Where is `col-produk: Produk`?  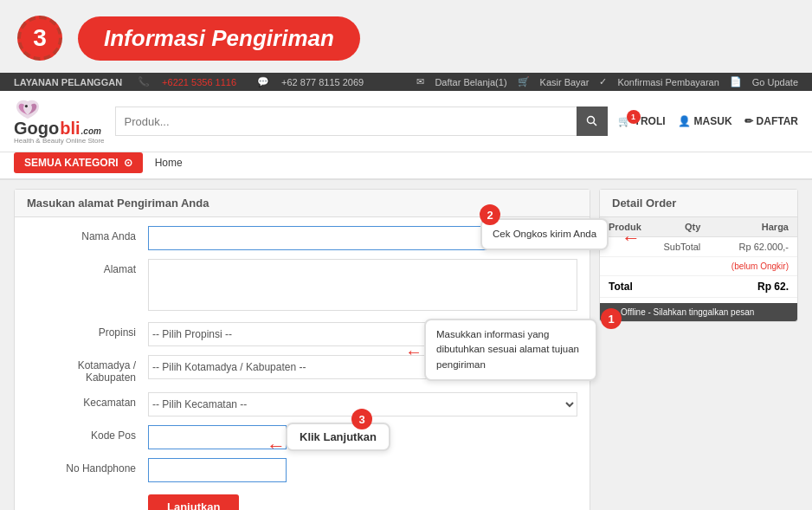
col-produk: Produk is located at coordinates (633, 227).